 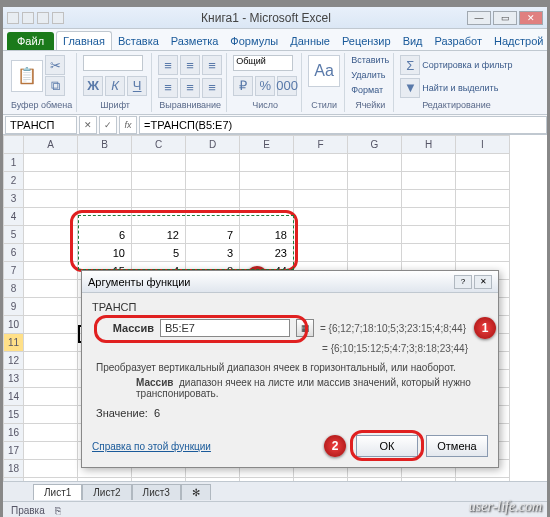 What do you see at coordinates (84, 40) in the screenshot?
I see `tab-home: Главная` at bounding box center [84, 40].